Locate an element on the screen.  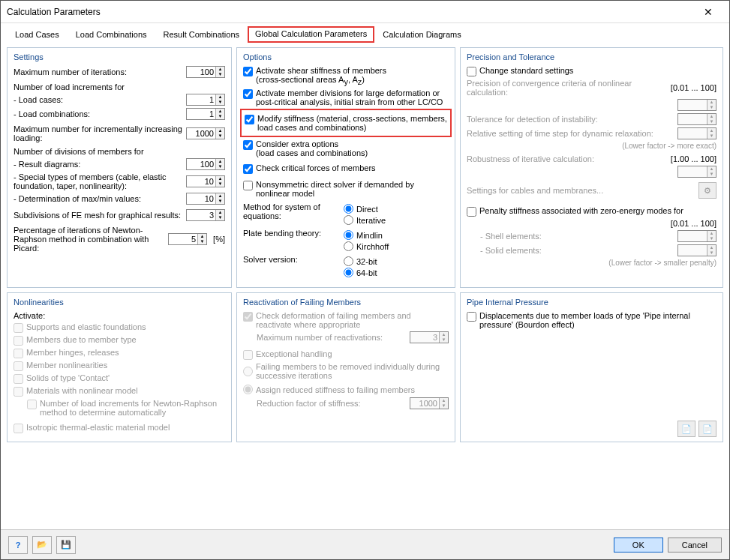
div-header: Number of divisions of members for is located at coordinates (119, 151).